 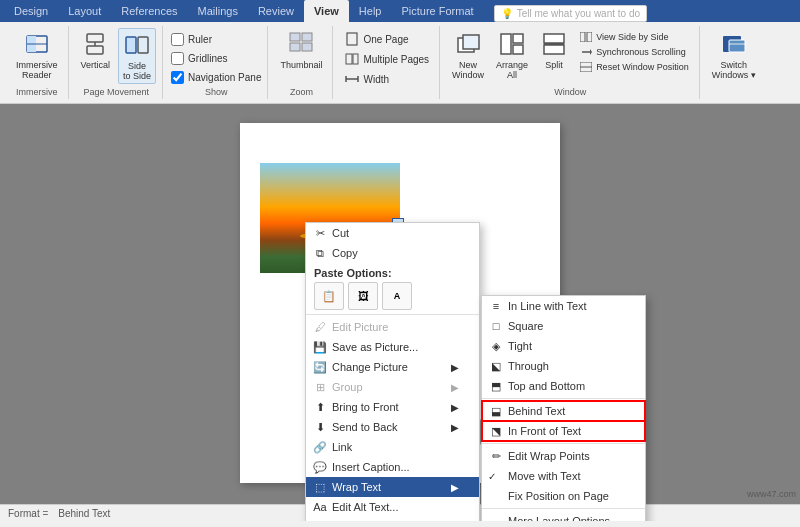 What do you see at coordinates (554, 44) in the screenshot?
I see `split-icon` at bounding box center [554, 44].